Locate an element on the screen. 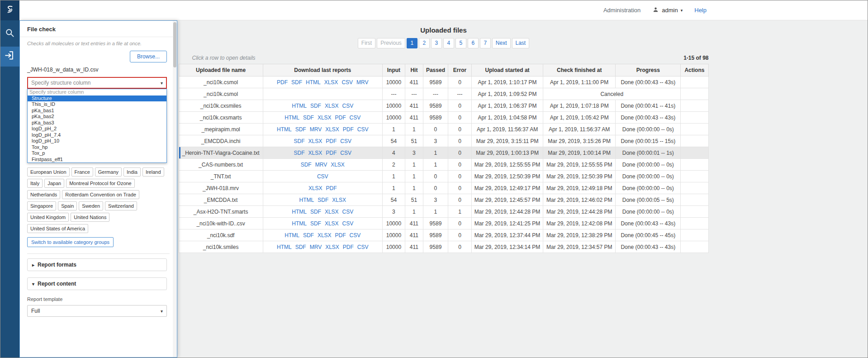 This screenshot has width=868, height=358. dropdown-option: Tox_p is located at coordinates (97, 153).